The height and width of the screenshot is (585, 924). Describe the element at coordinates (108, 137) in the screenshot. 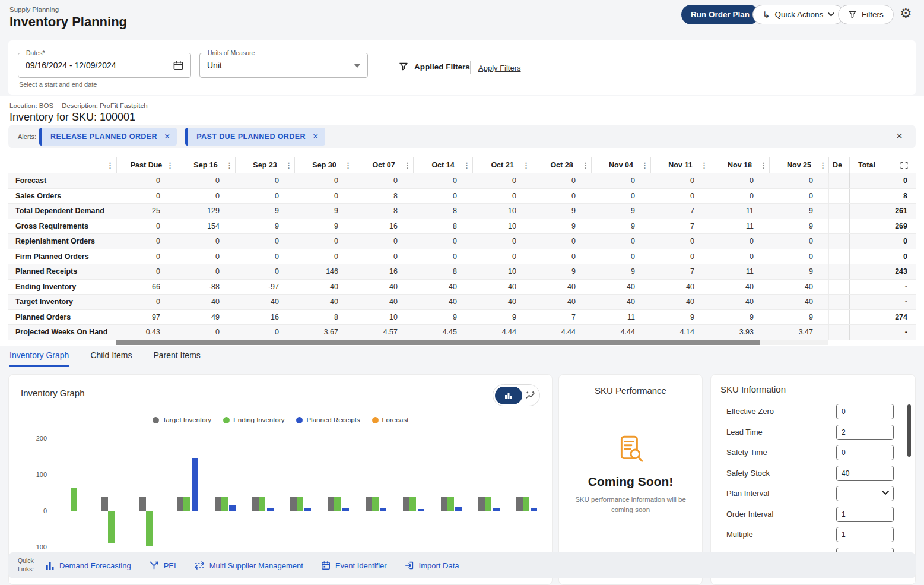

I see `alert-chip: RELEASE PLANNED ORDER×` at that location.